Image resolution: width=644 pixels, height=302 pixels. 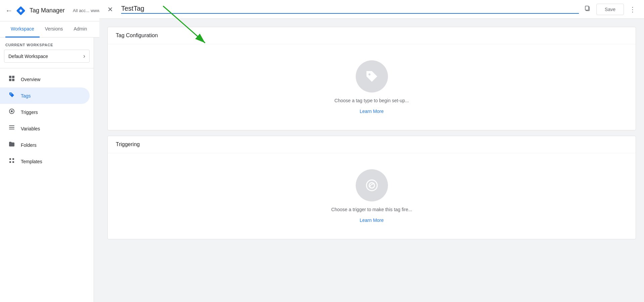 What do you see at coordinates (350, 9) in the screenshot?
I see `drawer-title: TestTag` at bounding box center [350, 9].